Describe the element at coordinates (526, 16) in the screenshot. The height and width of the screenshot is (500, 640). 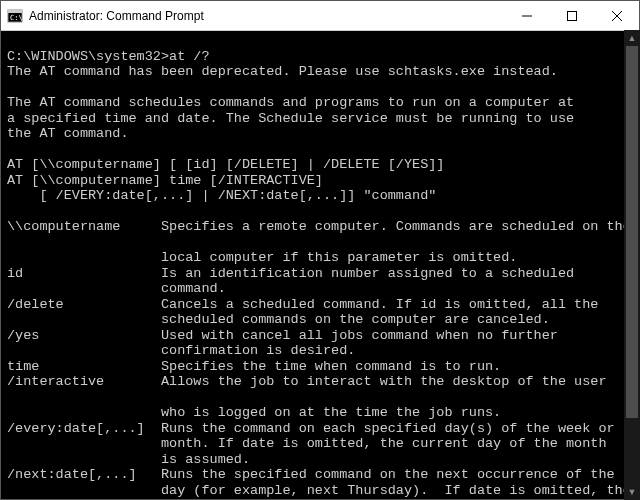
I see `minimize-button` at that location.